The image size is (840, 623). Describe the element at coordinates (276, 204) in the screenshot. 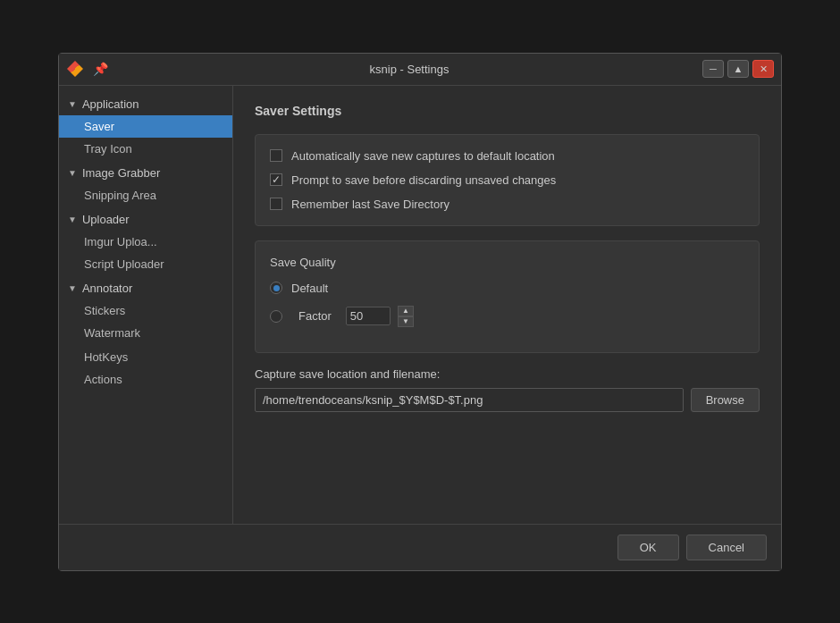

I see `checkbox-remember-dir` at that location.